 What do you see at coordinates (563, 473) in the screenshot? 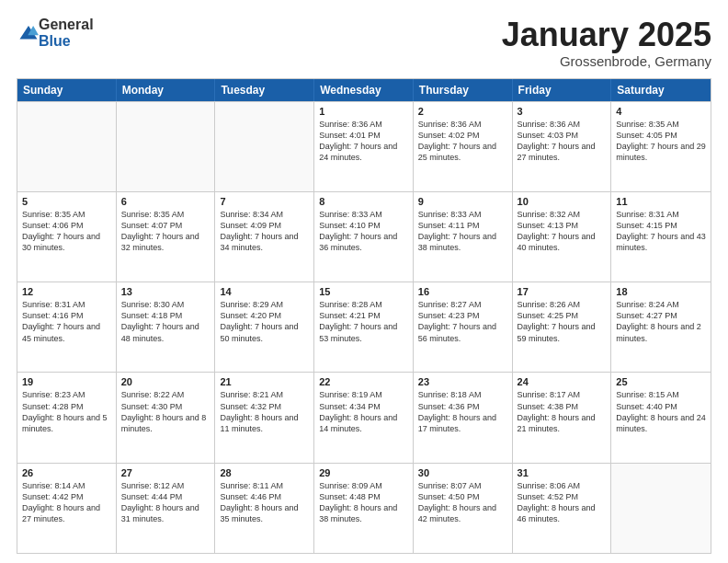
I see `day-number: 31` at bounding box center [563, 473].